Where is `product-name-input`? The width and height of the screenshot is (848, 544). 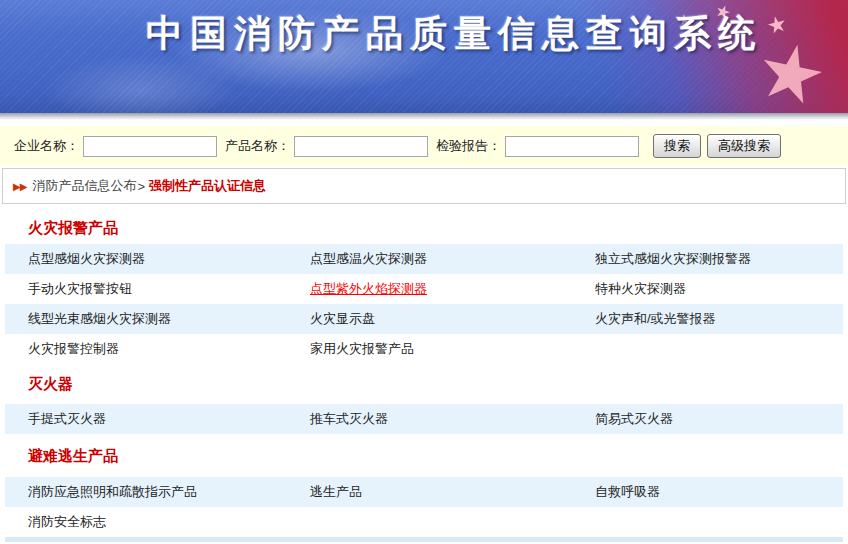 product-name-input is located at coordinates (361, 146).